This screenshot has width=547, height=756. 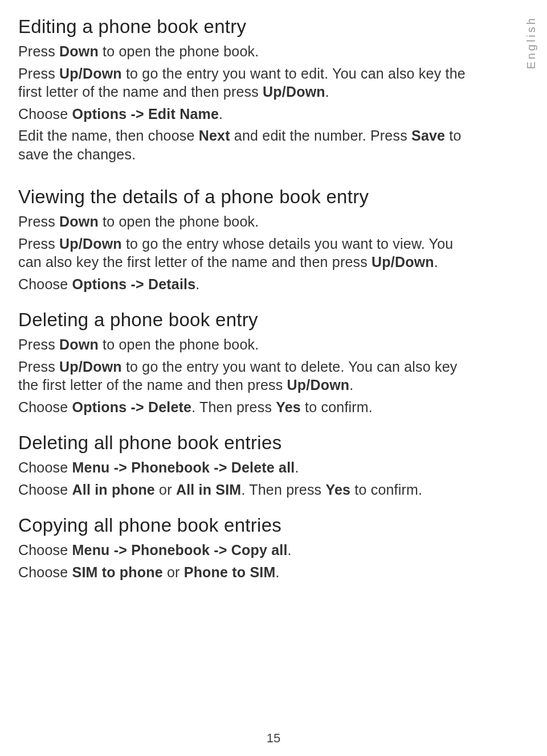 I want to click on section-deleting-all: Deleting all phone book entries Choose M…, so click(x=243, y=466).